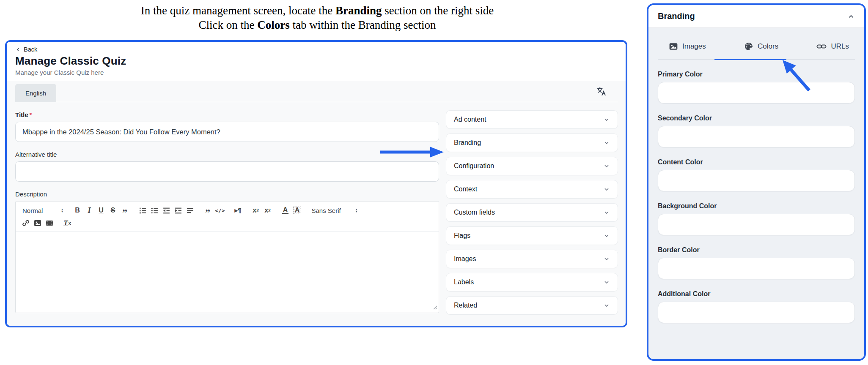  Describe the element at coordinates (532, 143) in the screenshot. I see `accordion-item-branding: Branding` at that location.